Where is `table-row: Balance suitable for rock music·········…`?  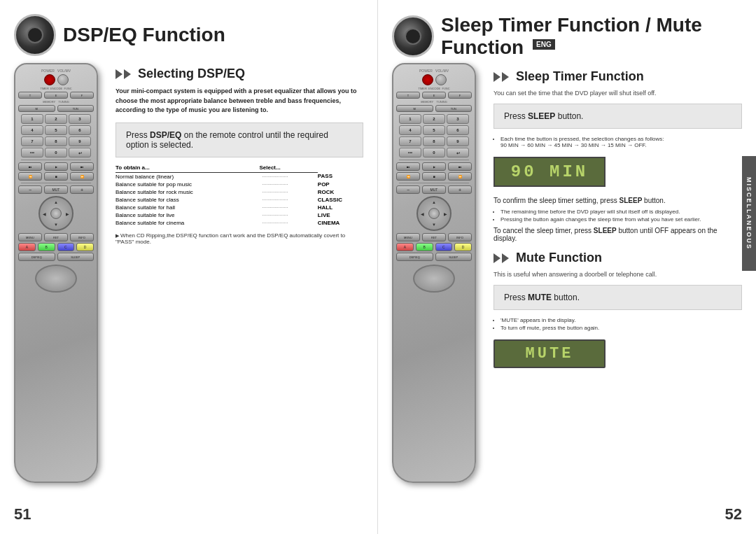
table-row: Balance suitable for rock music·········… is located at coordinates (239, 192).